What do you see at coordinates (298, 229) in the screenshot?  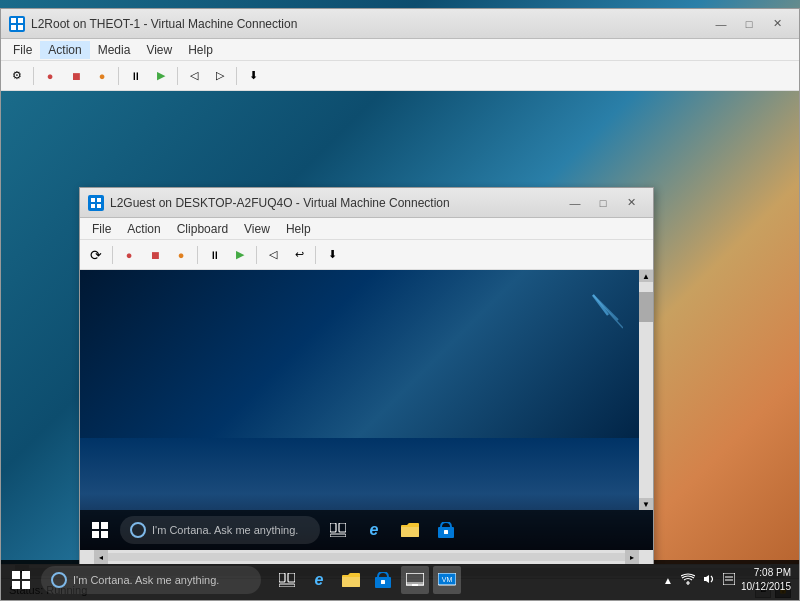 I see `inner-menu-help: Help` at bounding box center [298, 229].